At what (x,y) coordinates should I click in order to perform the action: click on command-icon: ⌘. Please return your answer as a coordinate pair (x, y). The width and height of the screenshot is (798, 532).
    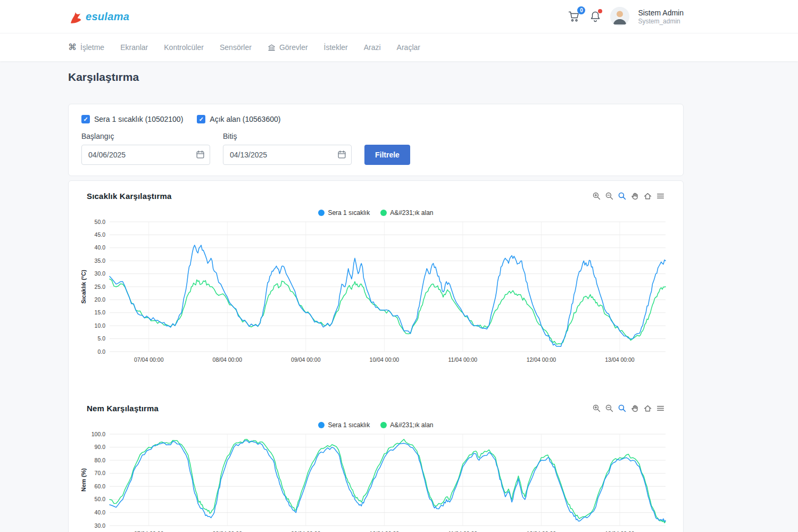
    Looking at the image, I should click on (72, 47).